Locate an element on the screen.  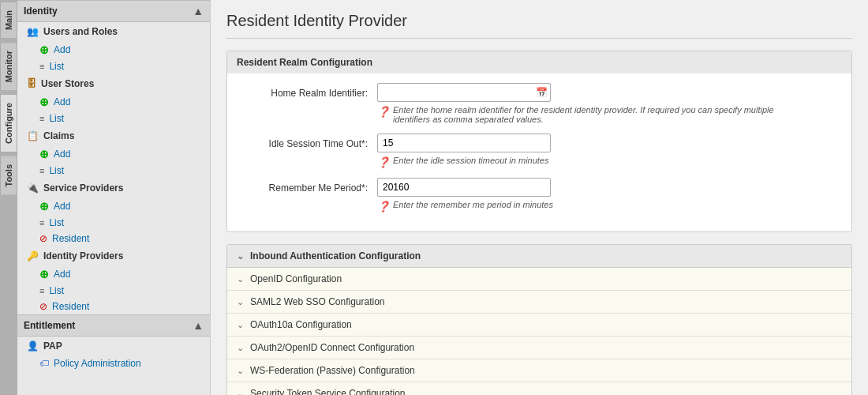
home-realm-input is located at coordinates (464, 92).